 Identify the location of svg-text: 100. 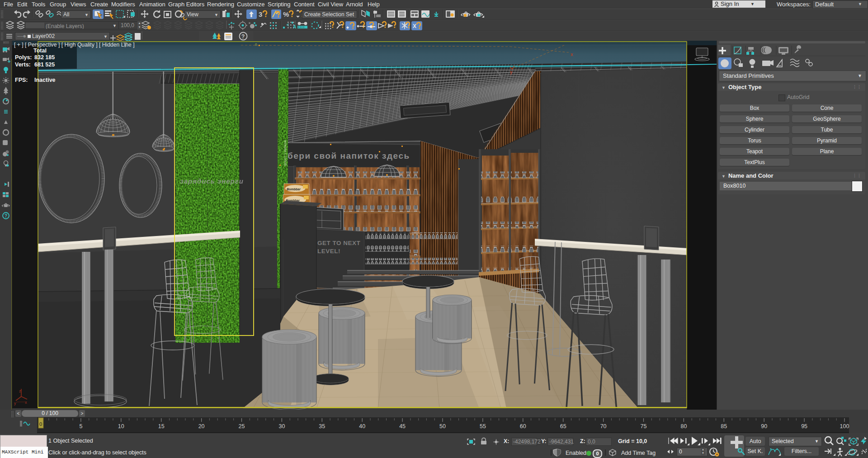
(844, 426).